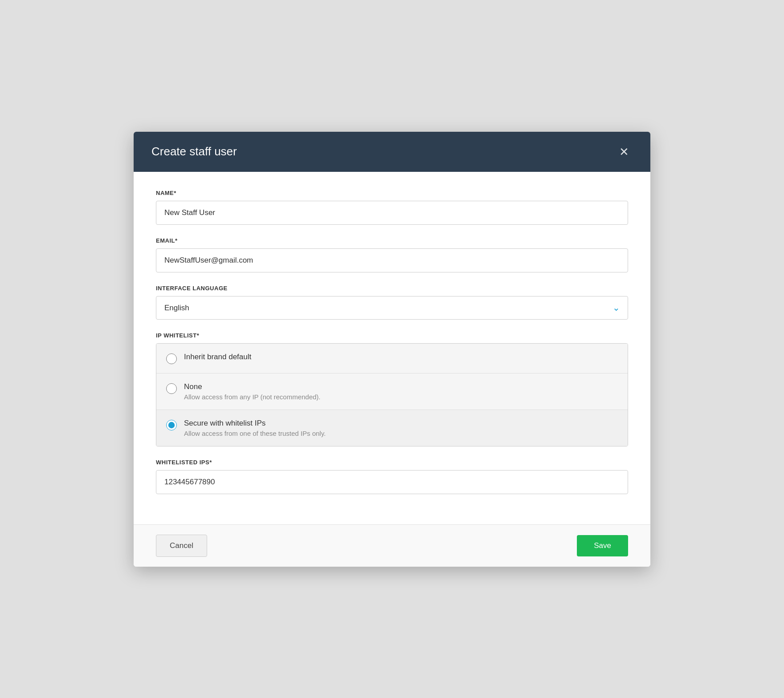  I want to click on interface-language-field-group: INTERFACE LANGUAGE English Spanish Frenc…, so click(392, 302).